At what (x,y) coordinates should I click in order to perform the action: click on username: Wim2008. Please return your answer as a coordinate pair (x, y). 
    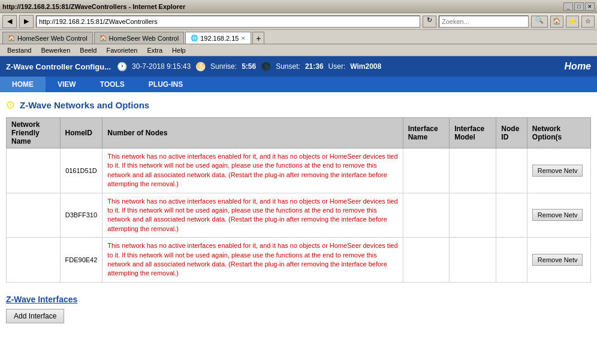
    Looking at the image, I should click on (366, 66).